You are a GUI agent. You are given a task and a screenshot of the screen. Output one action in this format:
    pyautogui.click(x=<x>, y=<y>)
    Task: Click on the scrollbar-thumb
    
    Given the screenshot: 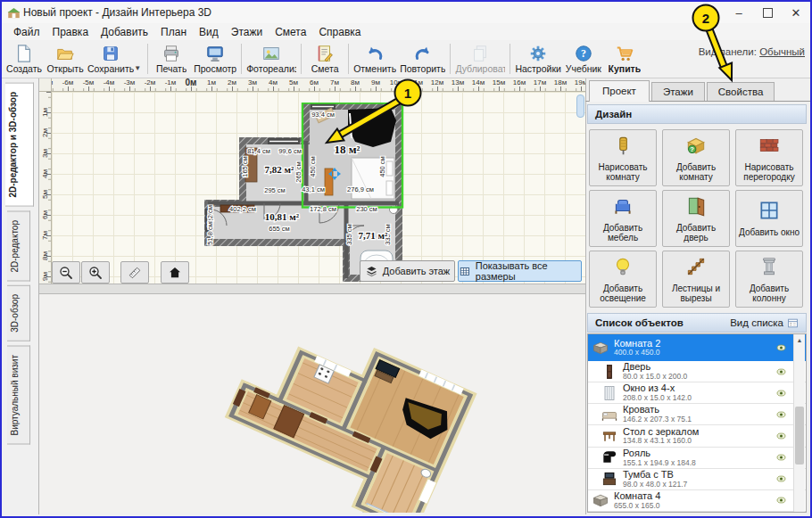 What is the action you would take?
    pyautogui.click(x=800, y=435)
    